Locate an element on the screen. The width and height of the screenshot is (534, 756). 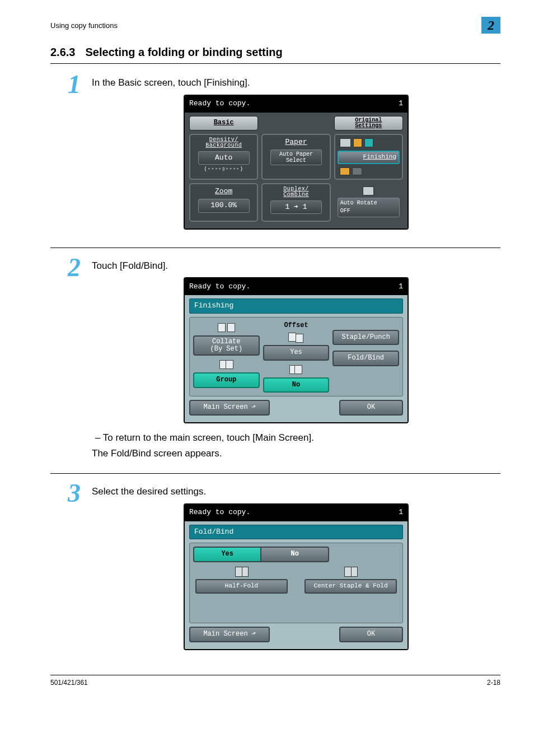
section-number: 2.6.3 is located at coordinates (63, 52).